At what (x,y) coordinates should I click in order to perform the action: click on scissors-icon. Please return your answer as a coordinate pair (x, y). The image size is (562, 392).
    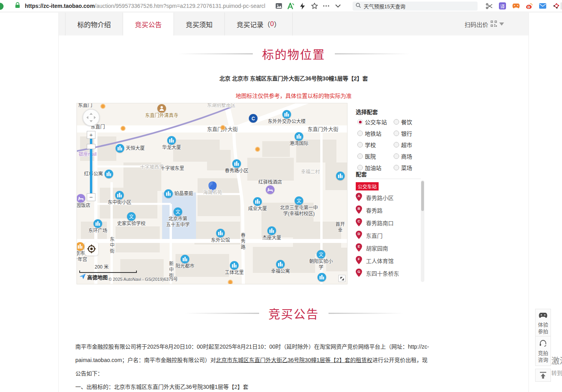
    Looking at the image, I should click on (489, 6).